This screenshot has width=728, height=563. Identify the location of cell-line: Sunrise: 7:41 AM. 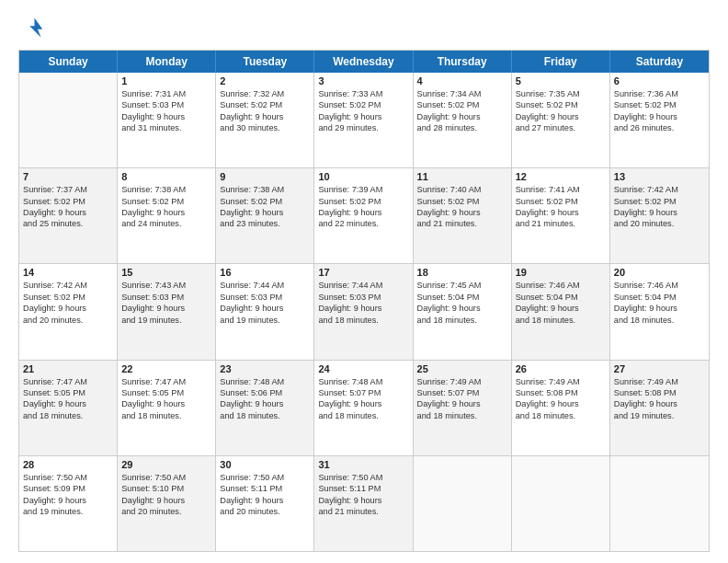
(561, 190).